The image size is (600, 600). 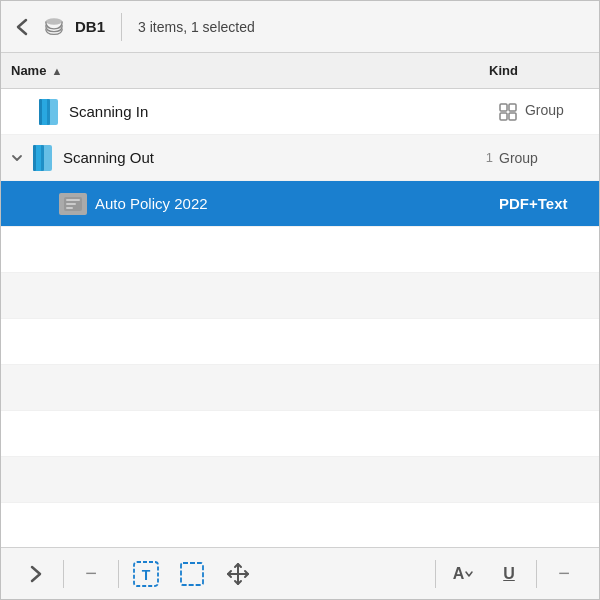 I want to click on pdf-icon, so click(x=73, y=204).